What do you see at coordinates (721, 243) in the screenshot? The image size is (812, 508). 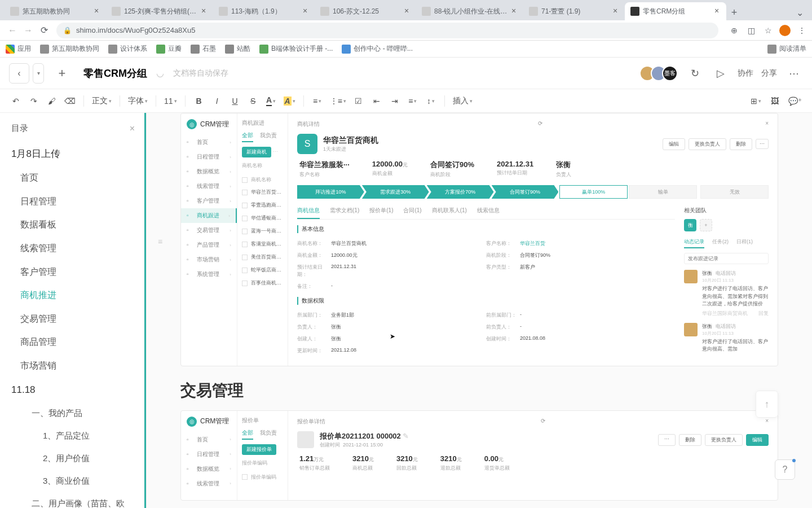 I see `tasks-tab: 任务(2)` at bounding box center [721, 243].